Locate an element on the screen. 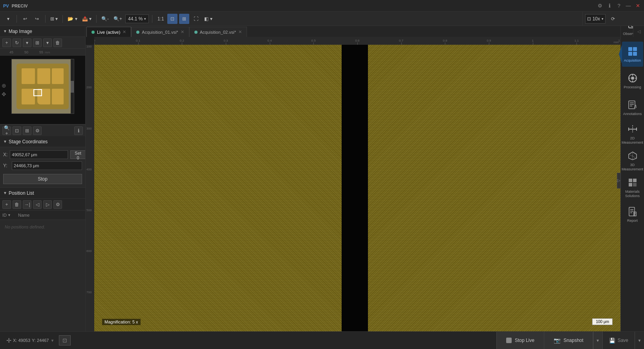  tab-live-close: ✕ is located at coordinates (124, 32).